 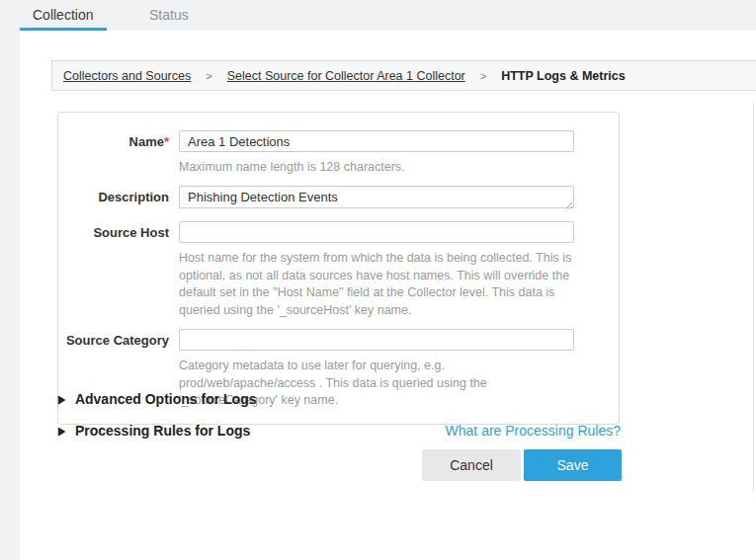 I want to click on tab-collection: Collection, so click(x=63, y=16).